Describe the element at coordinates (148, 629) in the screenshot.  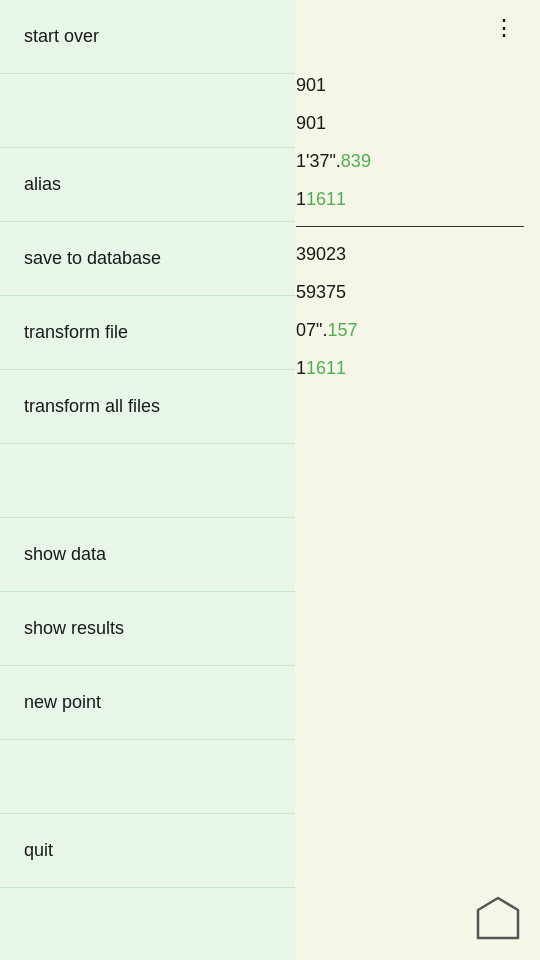
I see `drawer-item-show-results: show results` at that location.